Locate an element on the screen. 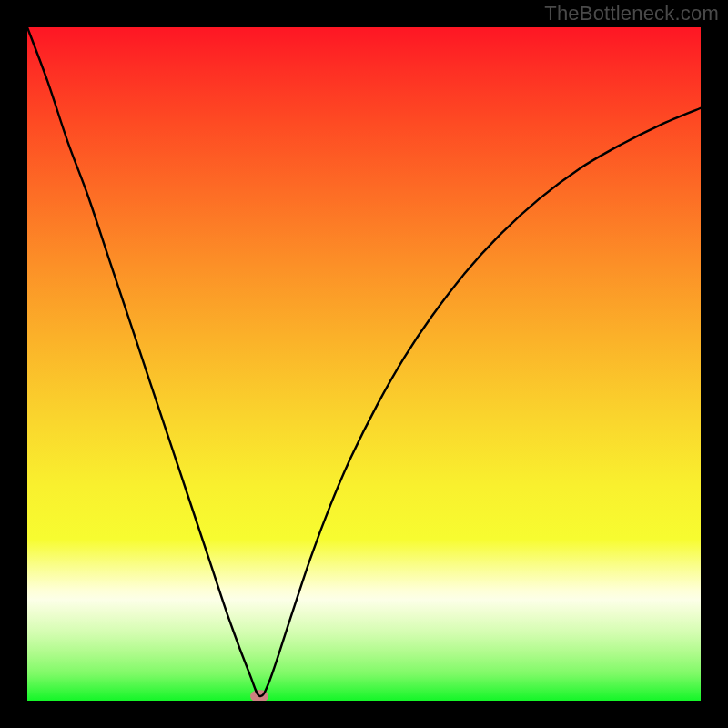 This screenshot has height=728, width=728. watermark-label: TheBottleneck.com is located at coordinates (632, 14).